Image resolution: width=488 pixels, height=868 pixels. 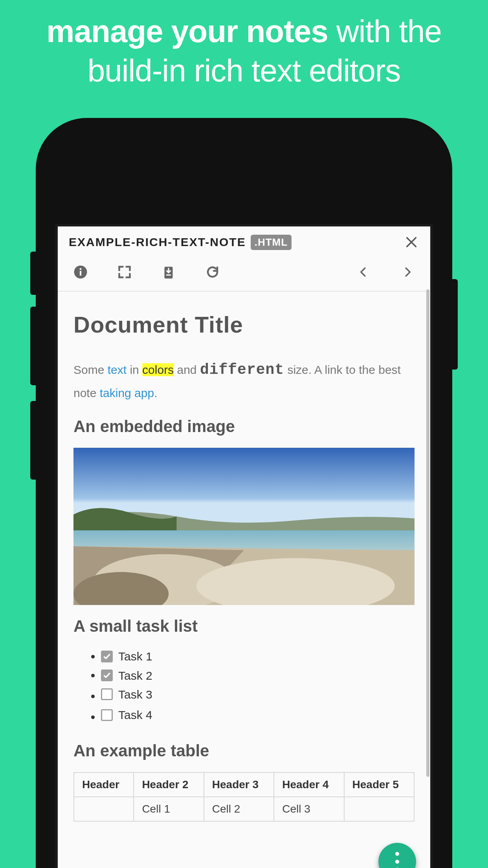 I want to click on table-header: Header 4, so click(x=309, y=785).